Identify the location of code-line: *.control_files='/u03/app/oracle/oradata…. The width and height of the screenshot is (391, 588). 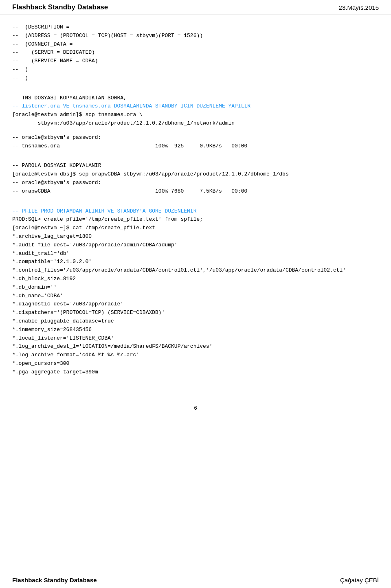
(196, 270).